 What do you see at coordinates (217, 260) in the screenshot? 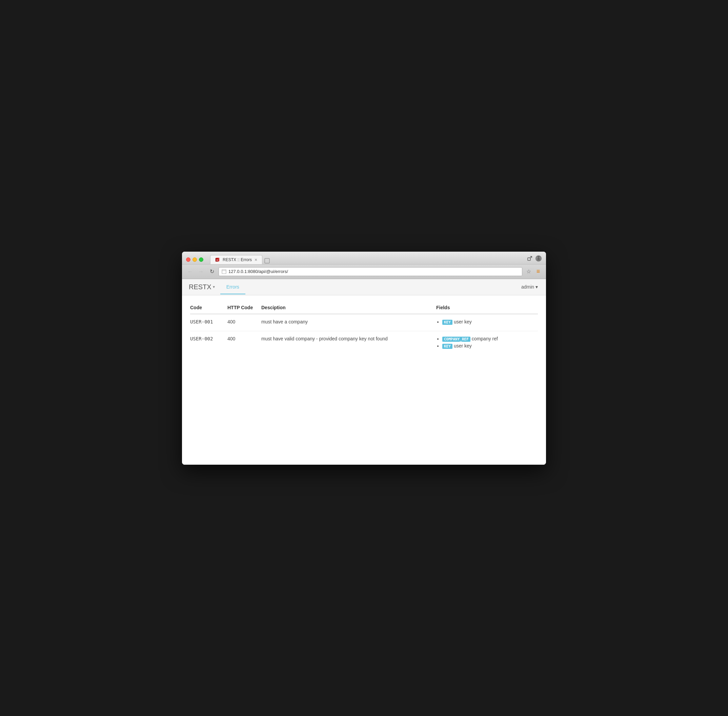
I see `tab-favicon-icon: R` at bounding box center [217, 260].